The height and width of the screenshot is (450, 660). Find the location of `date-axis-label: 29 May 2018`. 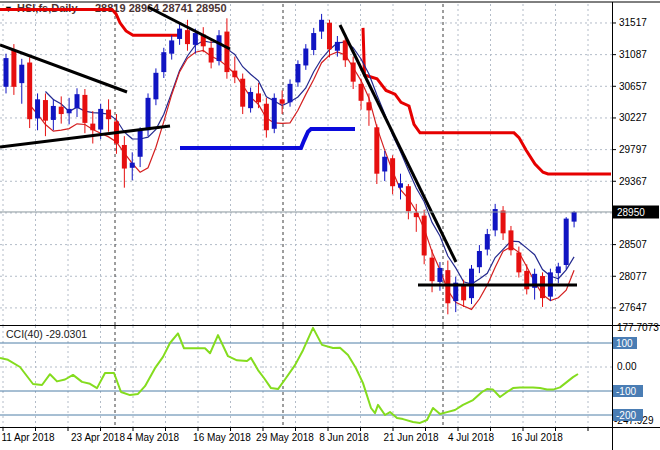

date-axis-label: 29 May 2018 is located at coordinates (285, 438).